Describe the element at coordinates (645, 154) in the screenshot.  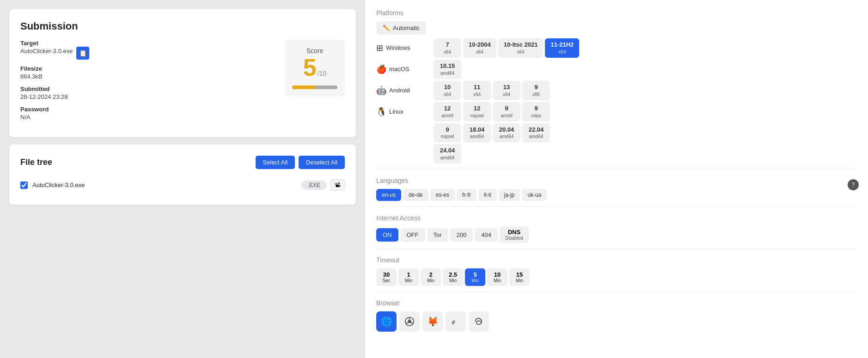
I see `linux-extra-row-3: 24.04 amd64` at that location.